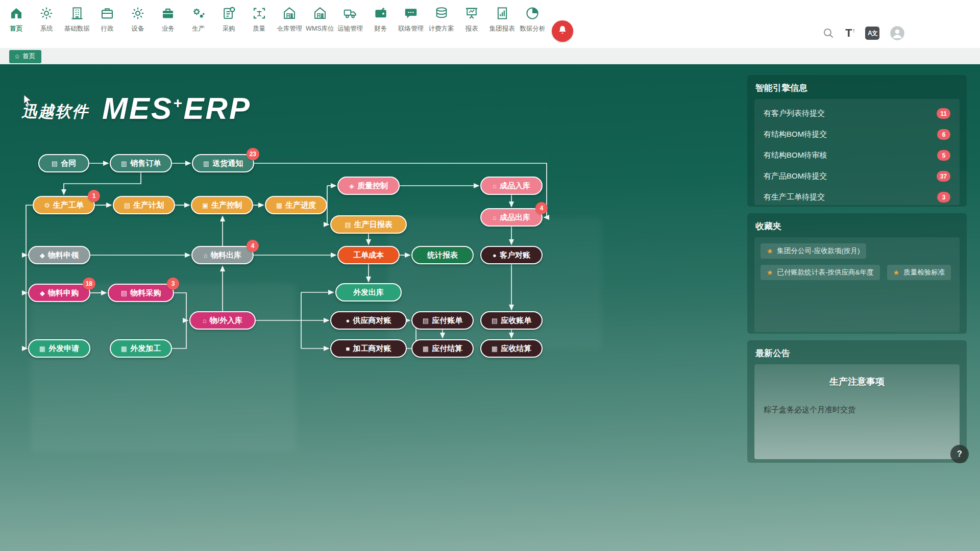 This screenshot has height=551, width=980. What do you see at coordinates (168, 29) in the screenshot?
I see `nav-item-label: 业务` at bounding box center [168, 29].